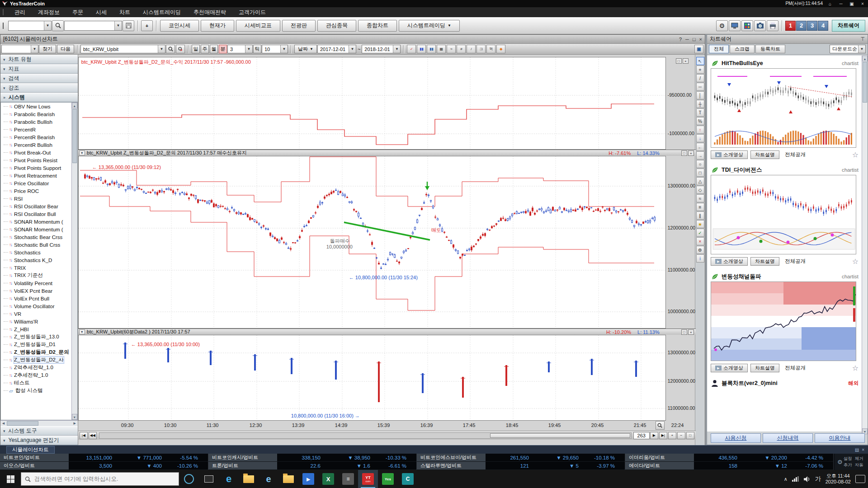  What do you see at coordinates (36, 329) in the screenshot?
I see `tree-item-Z_HBI: ↑↓Z_HBI` at bounding box center [36, 329].